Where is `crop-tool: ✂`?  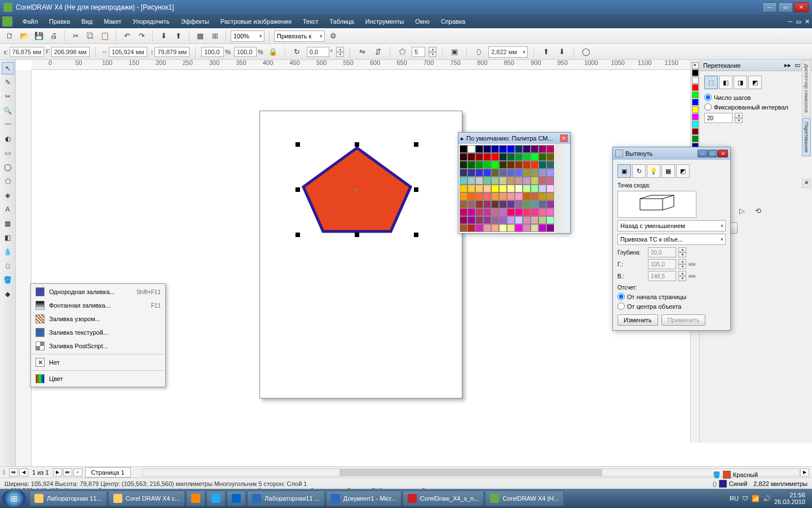
crop-tool: ✂ is located at coordinates (8, 97).